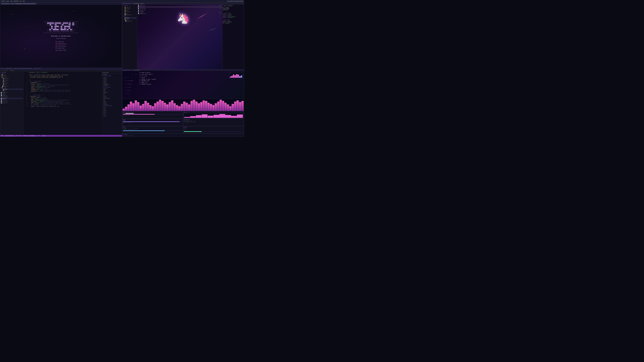 The image size is (644, 362). I want to click on sidebar-item-readme-system: 📄README.org, so click(131, 21).